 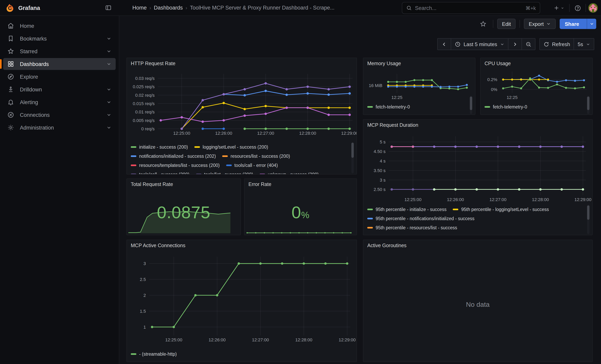 What do you see at coordinates (159, 147) in the screenshot?
I see `legend-item: initialize - success (200)` at bounding box center [159, 147].